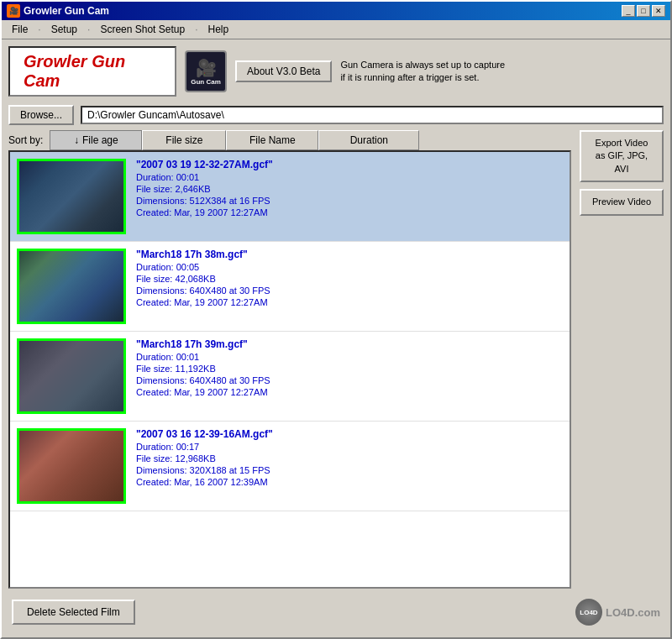 The image size is (672, 639). Describe the element at coordinates (349, 201) in the screenshot. I see `item-dimensions: Dimensions: 512X384 at 16 FPS` at that location.